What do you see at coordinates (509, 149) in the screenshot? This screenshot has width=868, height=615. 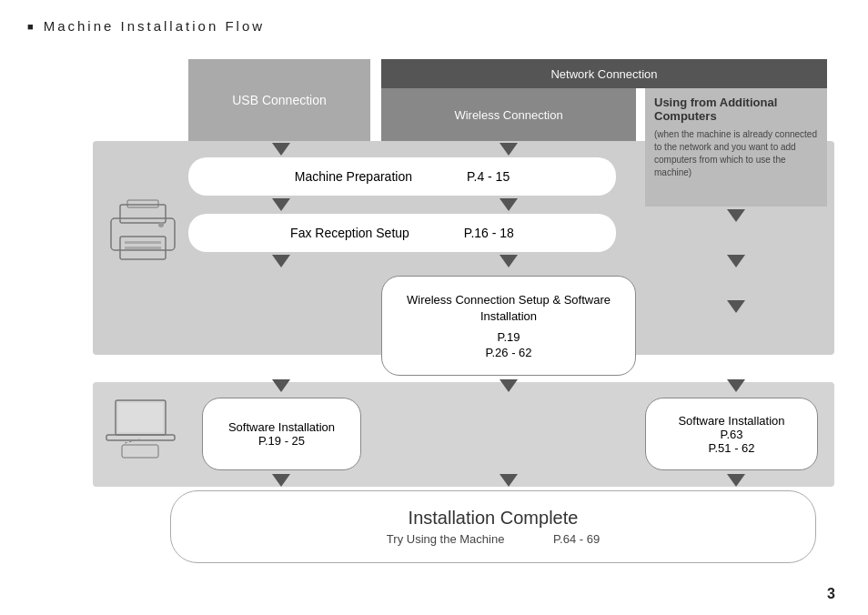 I see `arrow-wireless-down` at bounding box center [509, 149].